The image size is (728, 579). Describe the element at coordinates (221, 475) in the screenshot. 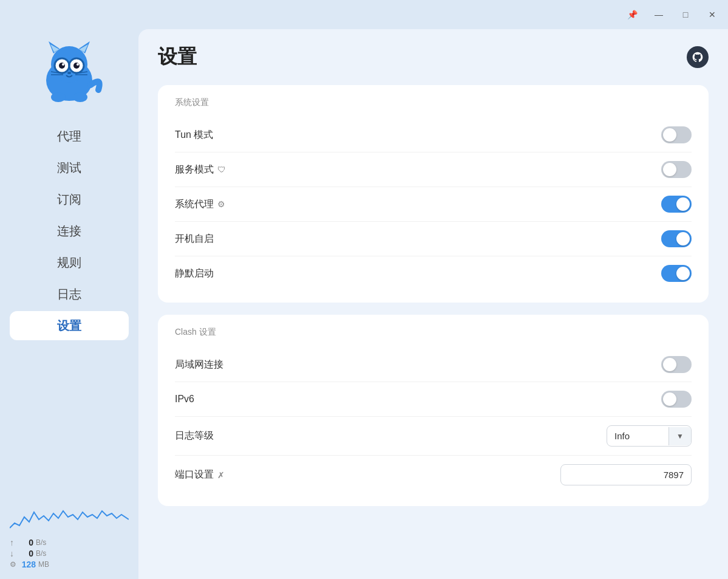

I see `port-settings-icon: ✗` at that location.